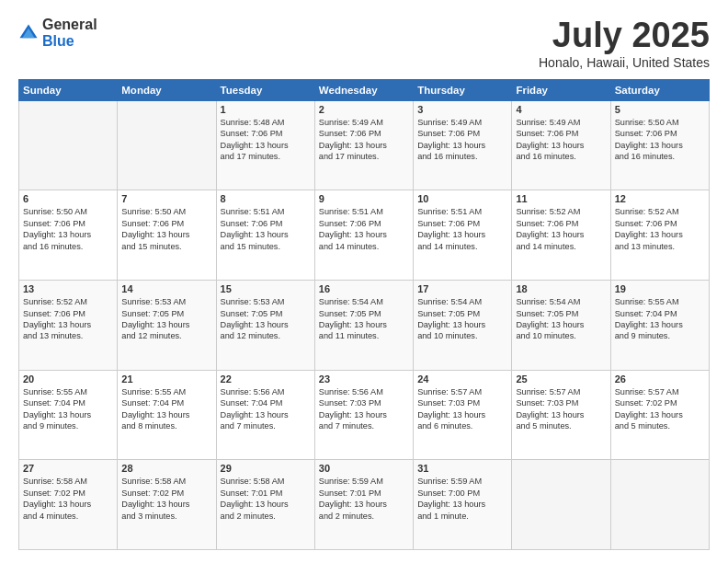 The height and width of the screenshot is (563, 728). Describe the element at coordinates (166, 379) in the screenshot. I see `day-number: 21` at that location.